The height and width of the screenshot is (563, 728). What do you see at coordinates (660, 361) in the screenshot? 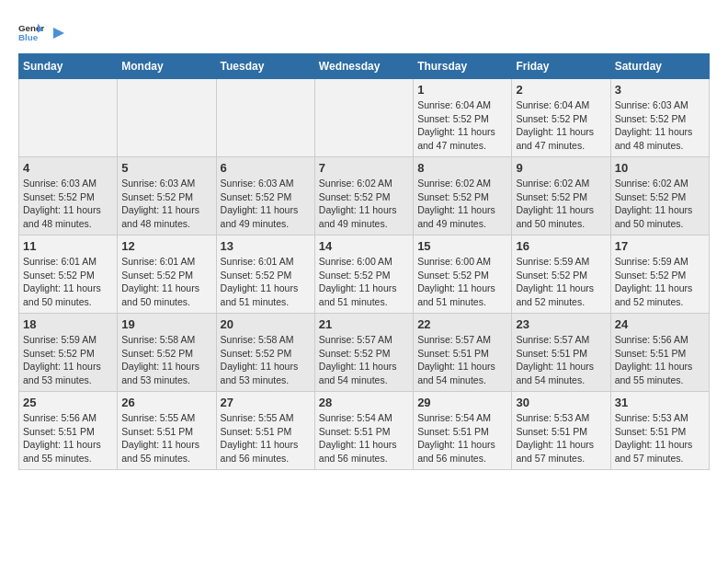
I see `day-info: Sunrise: 5:56 AM Sunset: 5:51 PM Dayligh…` at bounding box center [660, 361].